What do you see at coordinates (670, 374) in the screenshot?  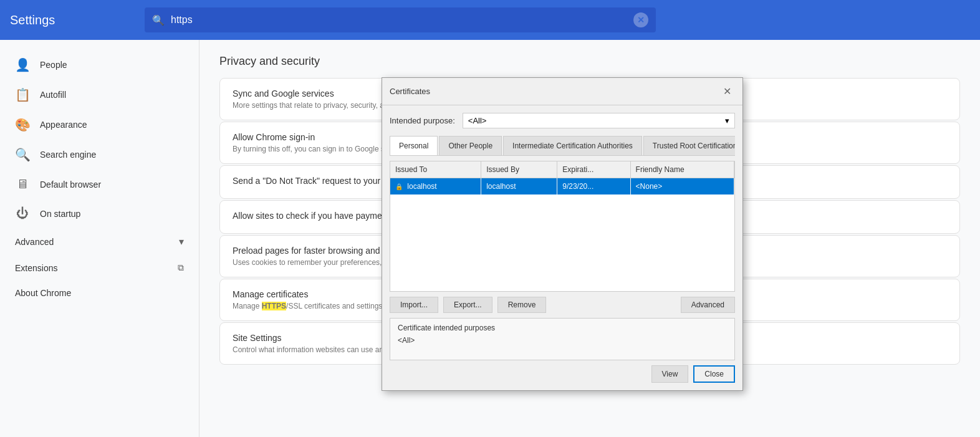 I see `view-button: View` at bounding box center [670, 374].